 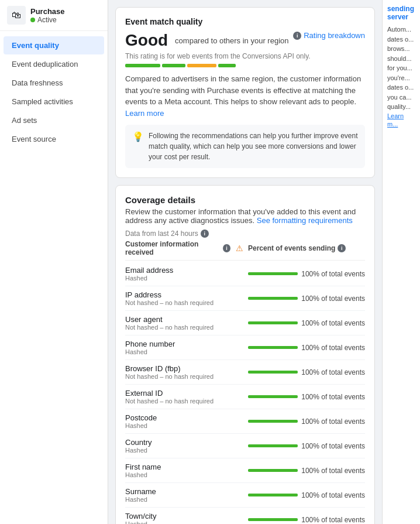 What do you see at coordinates (178, 443) in the screenshot?
I see `row-name: Country` at bounding box center [178, 443].